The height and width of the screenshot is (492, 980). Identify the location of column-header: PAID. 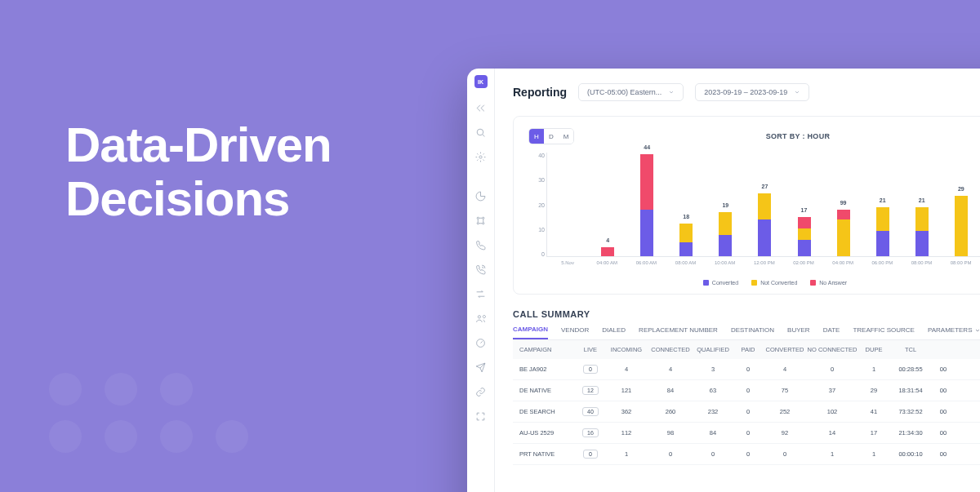
(748, 349).